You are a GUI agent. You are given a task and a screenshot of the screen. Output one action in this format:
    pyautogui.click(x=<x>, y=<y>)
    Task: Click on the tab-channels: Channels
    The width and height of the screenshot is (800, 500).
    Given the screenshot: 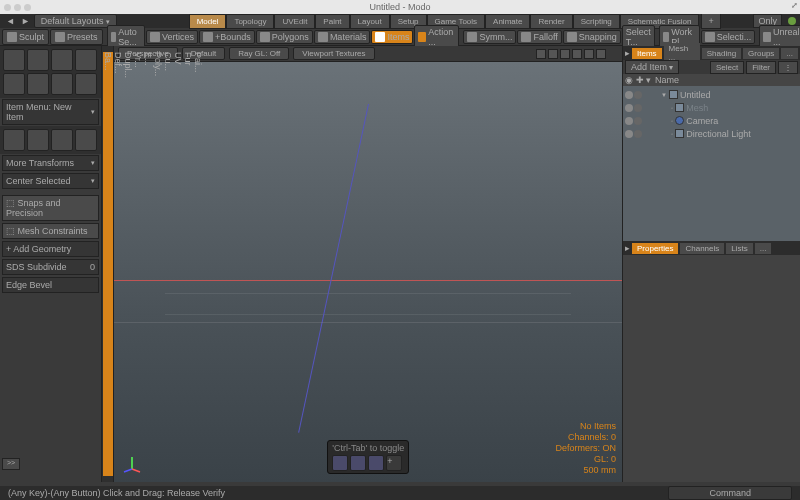 What is the action you would take?
    pyautogui.click(x=702, y=248)
    